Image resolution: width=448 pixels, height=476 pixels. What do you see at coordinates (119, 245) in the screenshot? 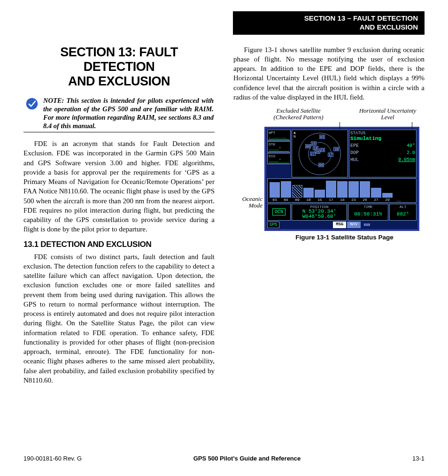
I see `subhead-13-1: 13.1 DETECTION AND EXCLUSION` at bounding box center [119, 245].